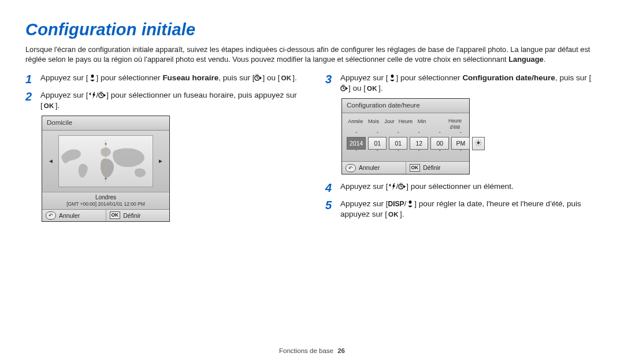  What do you see at coordinates (478, 143) in the screenshot?
I see `sun-icon` at bounding box center [478, 143].